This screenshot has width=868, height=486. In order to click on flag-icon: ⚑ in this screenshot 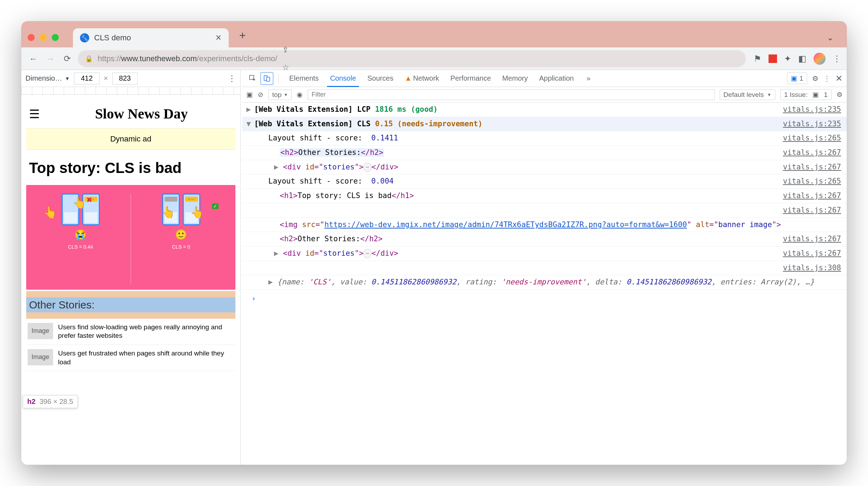, I will do `click(758, 59)`.